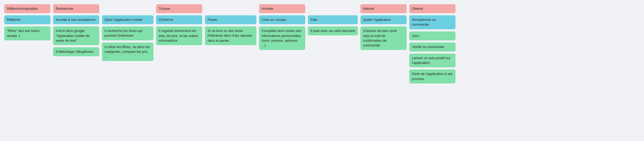 This screenshot has height=141, width=644. Describe the element at coordinates (179, 36) in the screenshot. I see `green-card-trouver-0: Il regarde brièvement les avis, les prix…` at that location.